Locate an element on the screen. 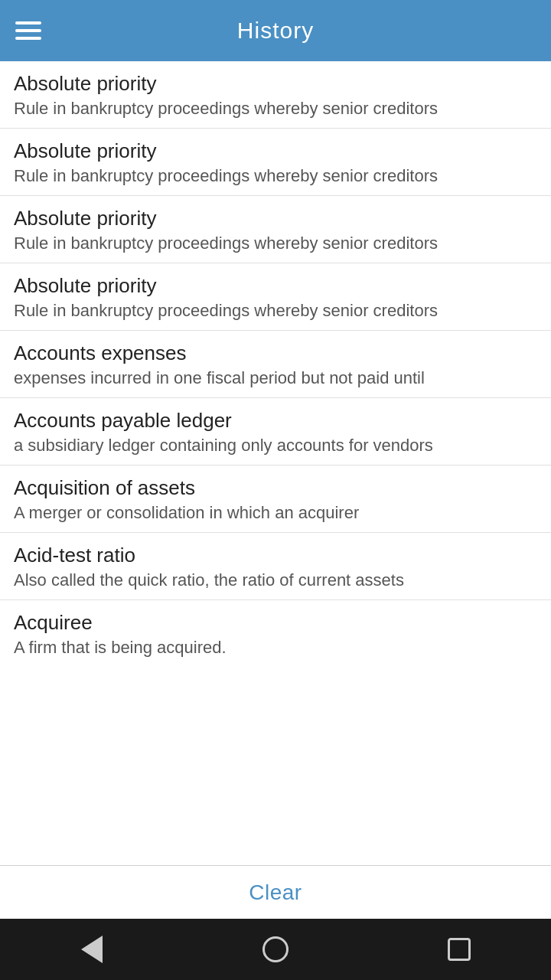 The height and width of the screenshot is (980, 551). item-desc-5: a subsidiary ledger containing only acco… is located at coordinates (276, 446).